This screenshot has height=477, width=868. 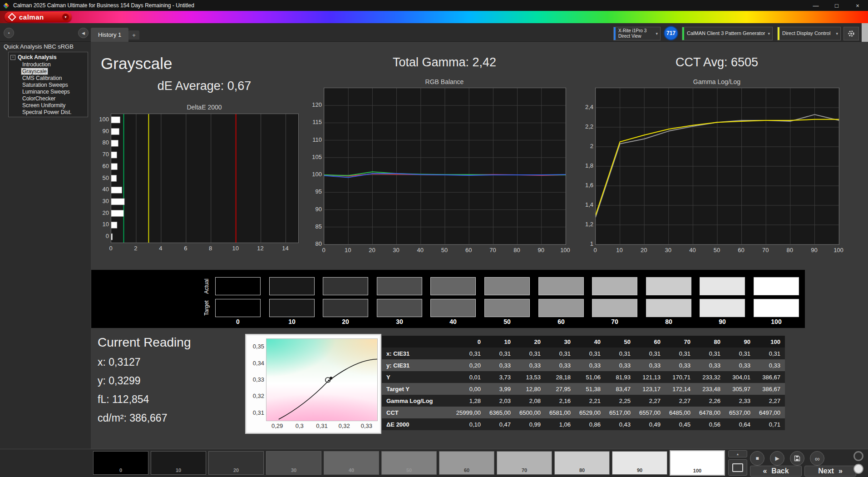 I want to click on meter-status-badge: 717, so click(x=671, y=33).